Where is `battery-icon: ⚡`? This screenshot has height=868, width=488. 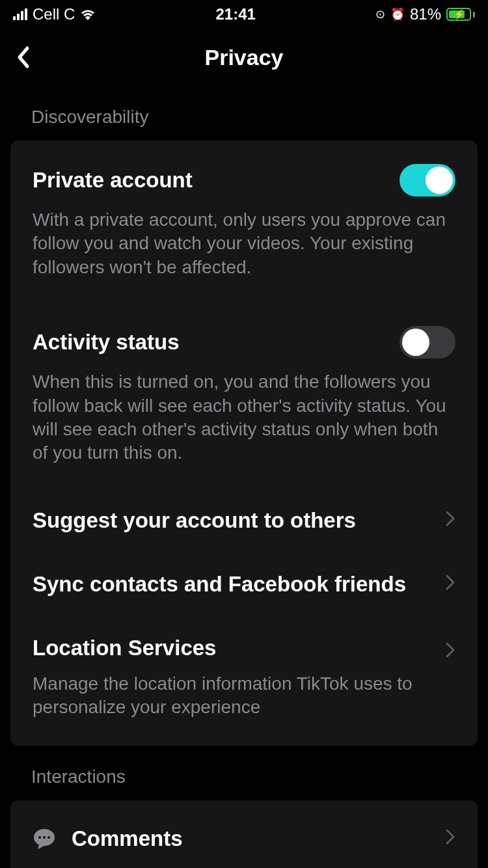
battery-icon: ⚡ is located at coordinates (461, 14).